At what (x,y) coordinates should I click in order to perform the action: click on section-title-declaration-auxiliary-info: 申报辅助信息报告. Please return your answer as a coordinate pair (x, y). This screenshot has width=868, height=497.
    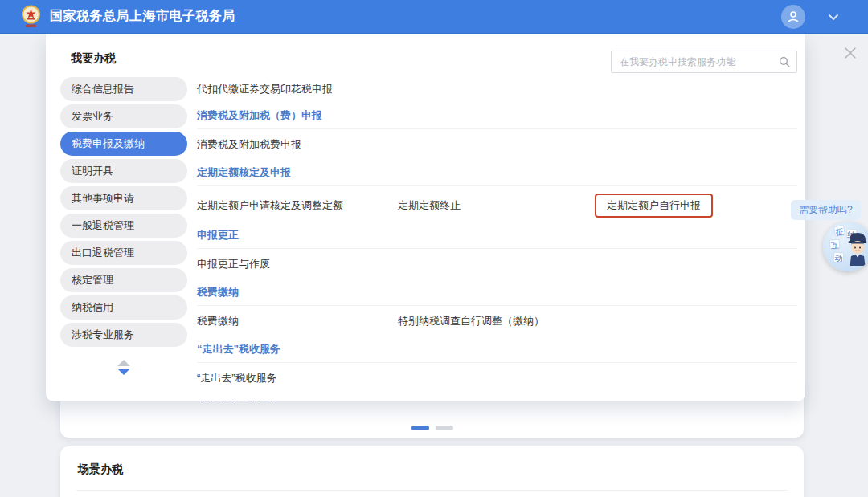
    Looking at the image, I should click on (497, 400).